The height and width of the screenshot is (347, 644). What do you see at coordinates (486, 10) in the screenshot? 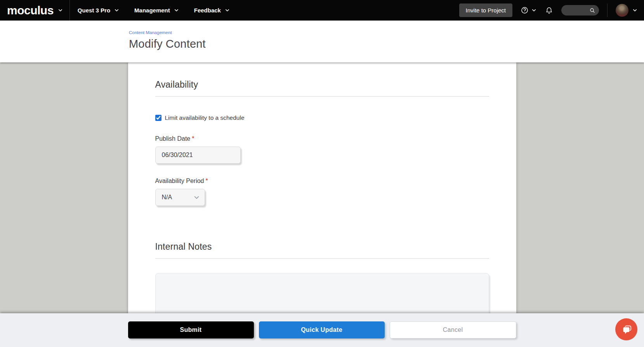
I see `invite-to-project-button: Invite to Project` at bounding box center [486, 10].